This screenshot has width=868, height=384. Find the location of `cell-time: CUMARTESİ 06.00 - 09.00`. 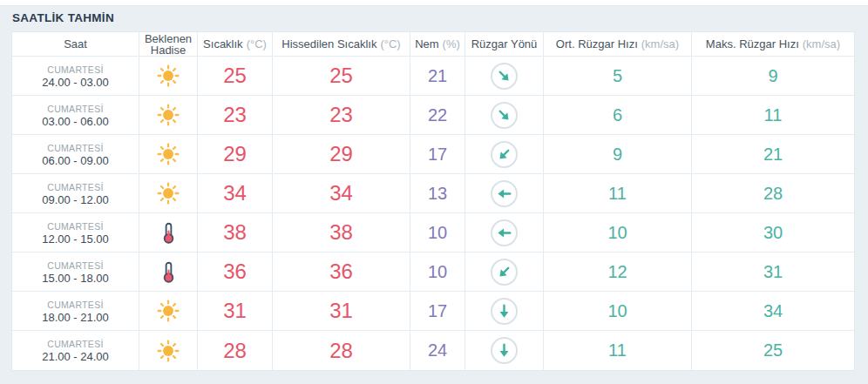

cell-time: CUMARTESİ 06.00 - 09.00 is located at coordinates (76, 154).